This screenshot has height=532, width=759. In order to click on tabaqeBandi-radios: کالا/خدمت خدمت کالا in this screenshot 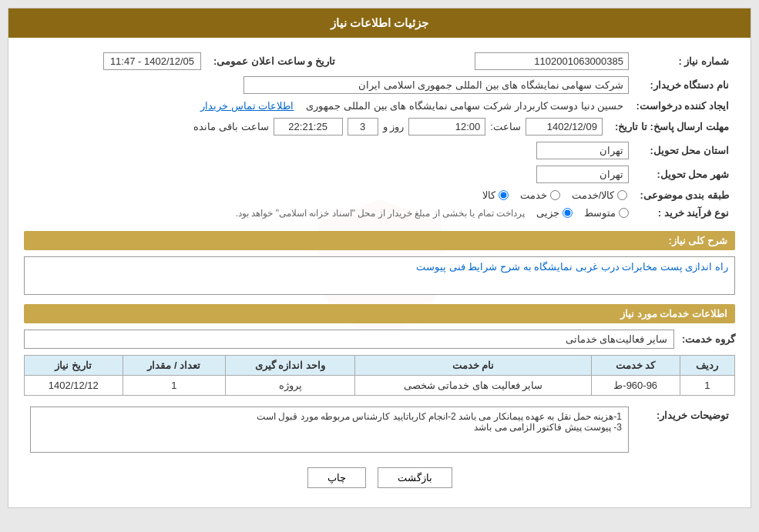, I will do `click(328, 196)`.